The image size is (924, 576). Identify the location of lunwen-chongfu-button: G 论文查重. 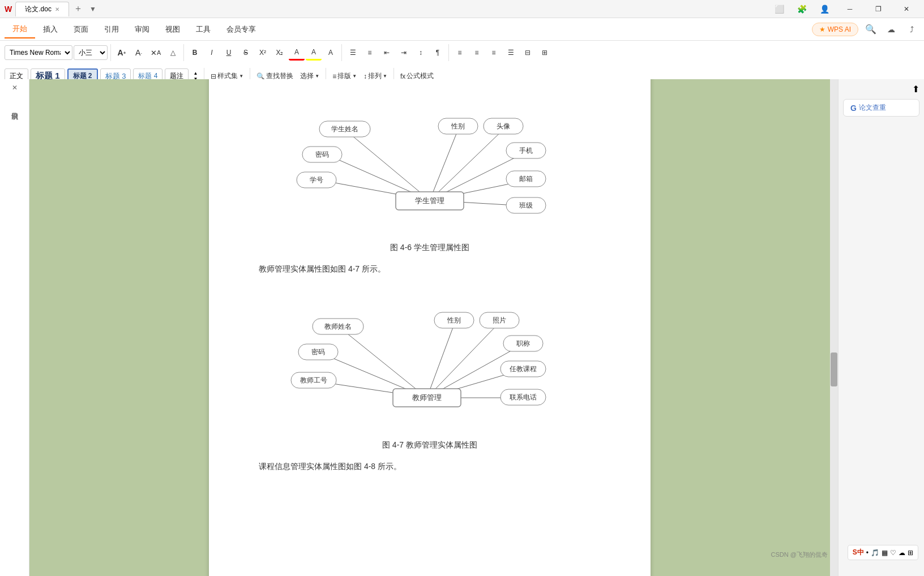
(881, 108).